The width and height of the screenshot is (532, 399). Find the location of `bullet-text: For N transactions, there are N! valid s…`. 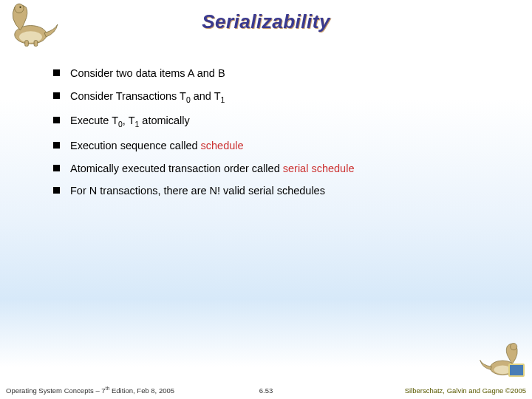

bullet-text: For N transactions, there are N! valid s… is located at coordinates (198, 191).